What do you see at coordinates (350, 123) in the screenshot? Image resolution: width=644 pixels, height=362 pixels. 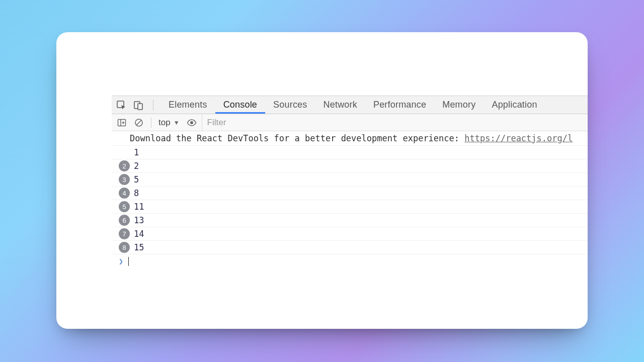 I see `console-toolbar: top ▼` at bounding box center [350, 123].